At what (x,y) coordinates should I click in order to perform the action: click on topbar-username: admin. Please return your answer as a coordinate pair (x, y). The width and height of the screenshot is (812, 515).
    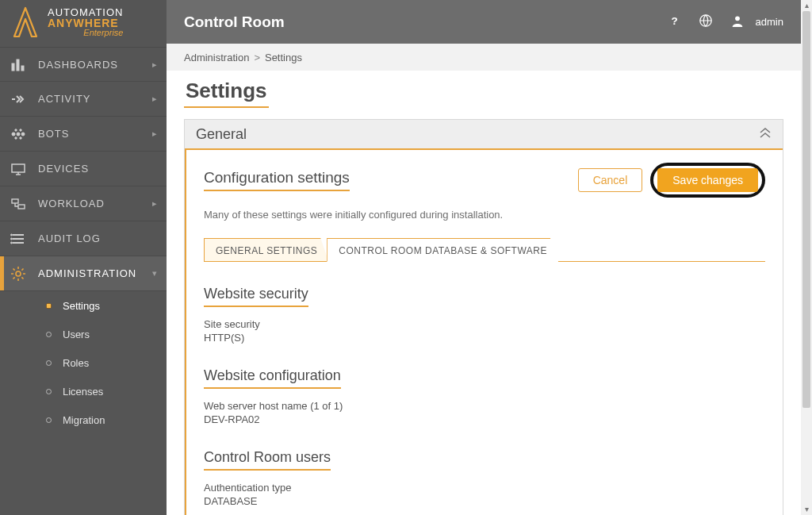
    Looking at the image, I should click on (769, 22).